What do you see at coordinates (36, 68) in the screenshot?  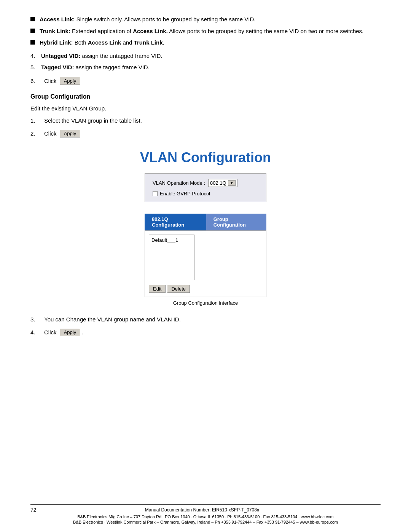 I see `step-num-5: 5.` at bounding box center [36, 68].